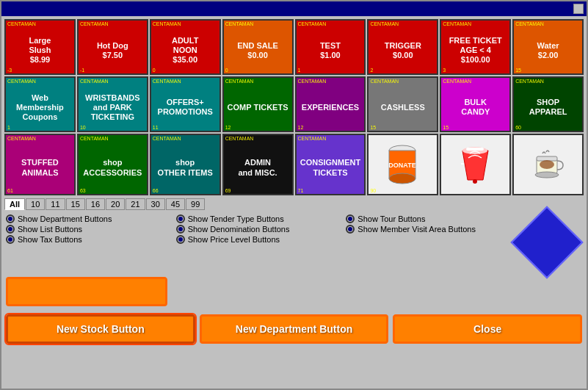 This screenshot has height=390, width=588. Describe the element at coordinates (113, 165) in the screenshot. I see `button-cell-18: CENTAMANshop ACCESSORIES63` at that location.